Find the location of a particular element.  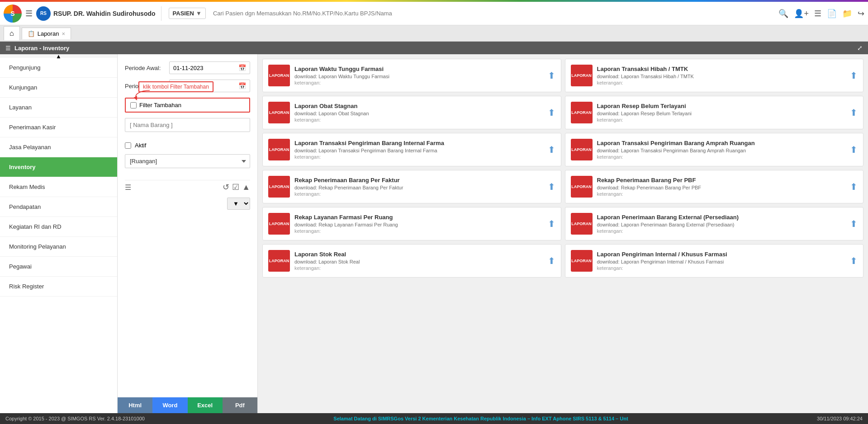

user-add-icon: 👤+ is located at coordinates (802, 14).